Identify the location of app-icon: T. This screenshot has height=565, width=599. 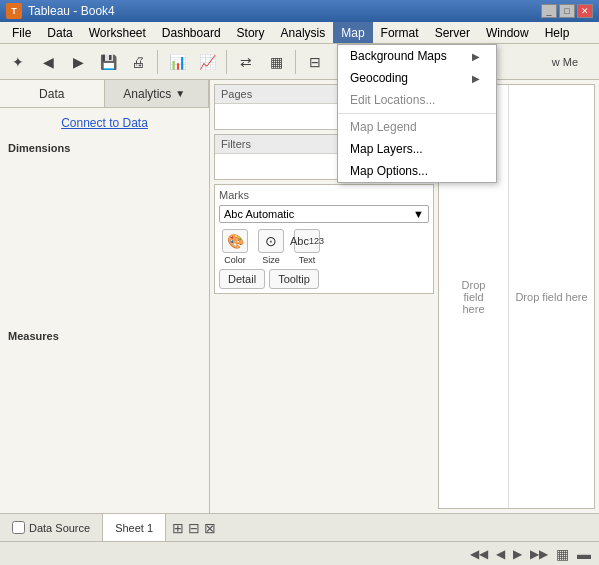
(14, 11).